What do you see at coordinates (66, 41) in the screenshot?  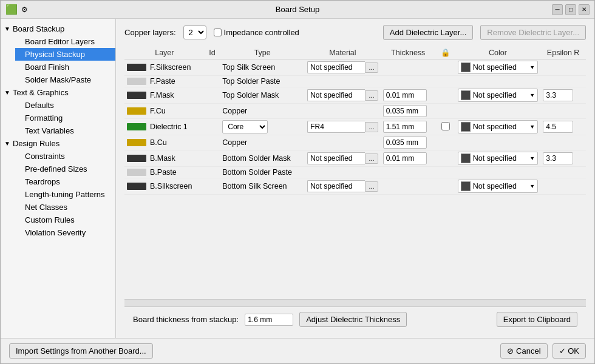 I see `sidebar-item-board-editor-layers: Board Editor Layers` at bounding box center [66, 41].